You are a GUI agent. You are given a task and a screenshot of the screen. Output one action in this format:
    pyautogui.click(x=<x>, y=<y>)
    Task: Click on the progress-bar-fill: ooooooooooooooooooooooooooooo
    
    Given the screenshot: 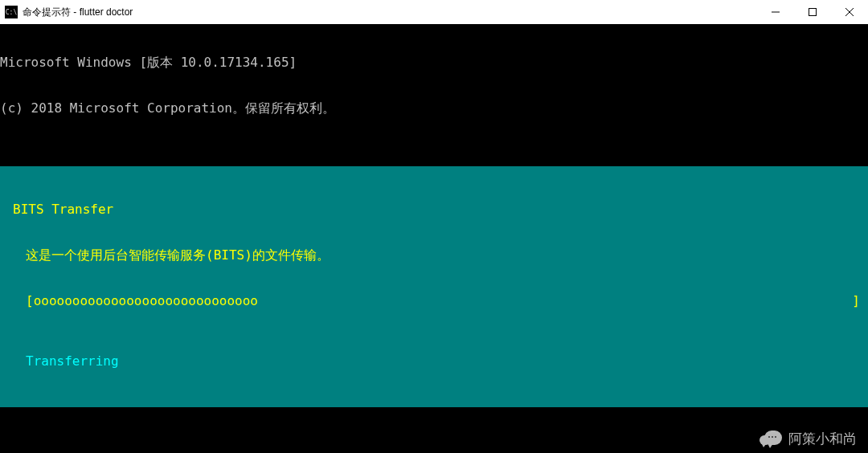 What is the action you would take?
    pyautogui.click(x=146, y=300)
    